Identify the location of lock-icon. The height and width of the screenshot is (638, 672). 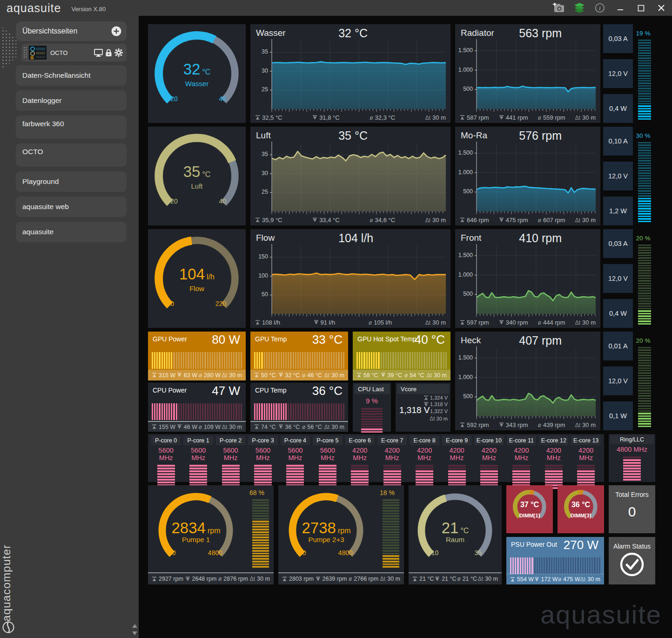
(109, 53).